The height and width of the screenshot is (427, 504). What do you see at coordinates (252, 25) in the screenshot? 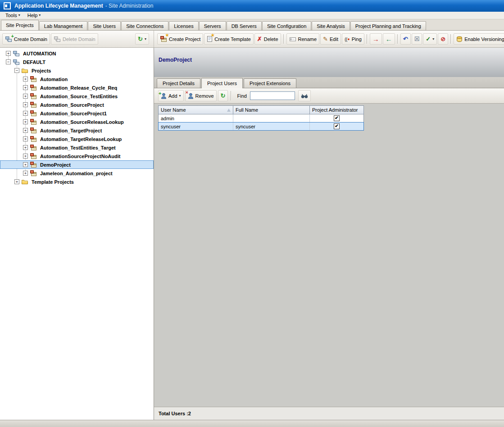
I see `main-tab-bar: Site Projects Lab Management Site Users …` at bounding box center [252, 25].